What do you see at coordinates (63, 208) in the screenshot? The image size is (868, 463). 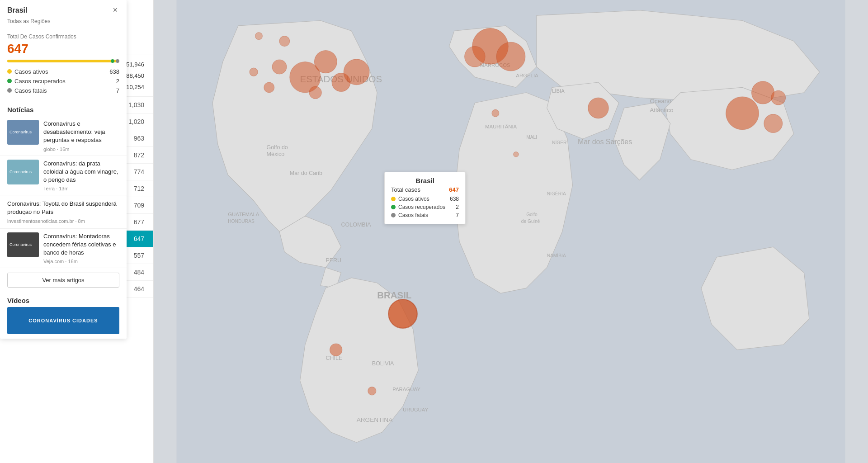 I see `news-headline-2: Coronavírus: Toyota do Brasil suspenderá…` at bounding box center [63, 208].